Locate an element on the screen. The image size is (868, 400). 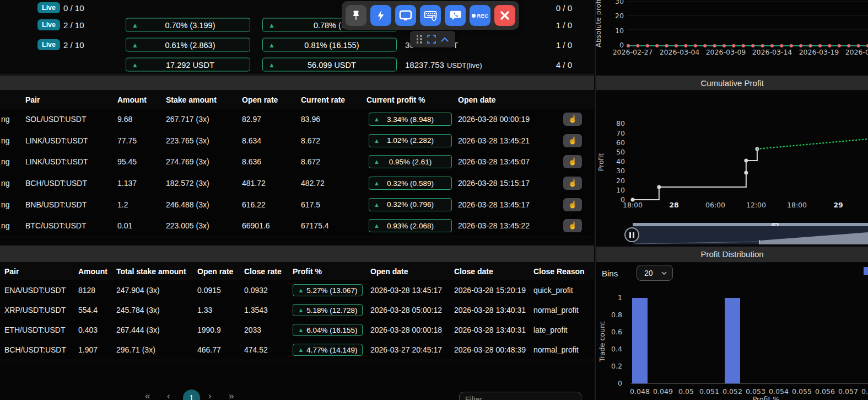
closed-profit-badge-value: 17.292 USDT is located at coordinates (194, 65).